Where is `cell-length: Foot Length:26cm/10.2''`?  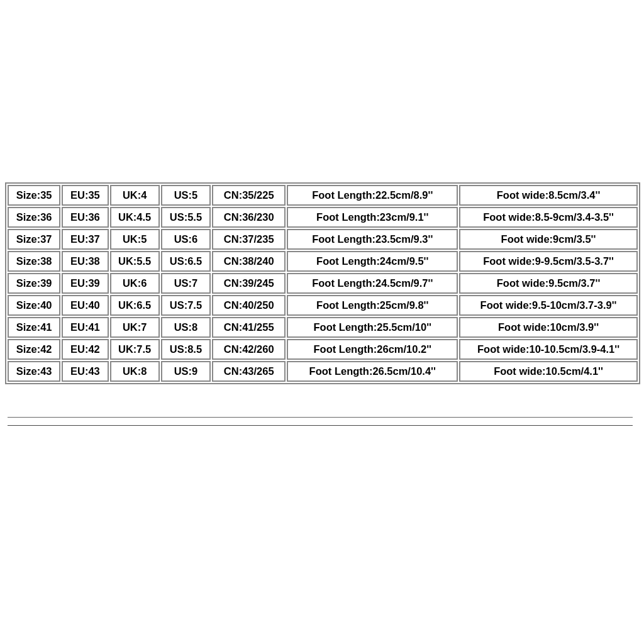
cell-length: Foot Length:26cm/10.2'' is located at coordinates (372, 350).